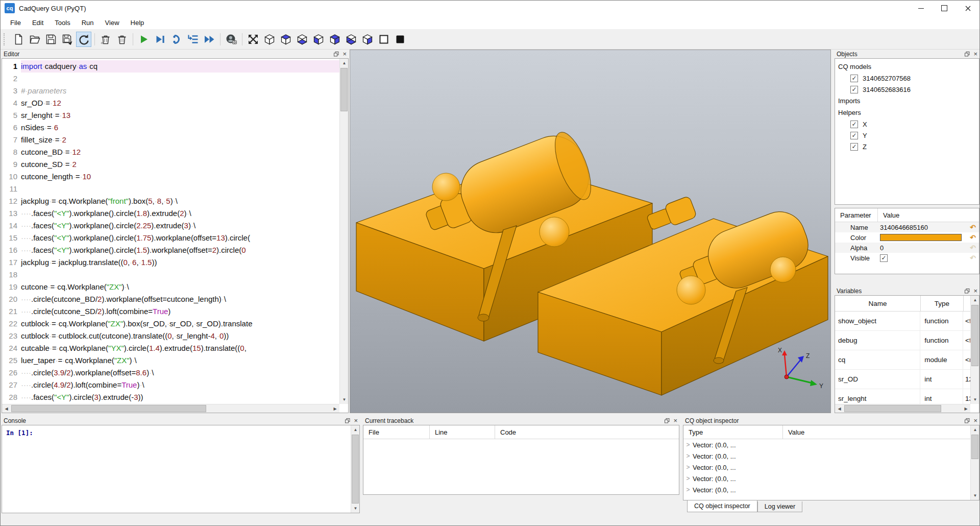 Image resolution: width=980 pixels, height=526 pixels. What do you see at coordinates (780, 507) in the screenshot?
I see `tab-log-viewer: Log viewer` at bounding box center [780, 507].